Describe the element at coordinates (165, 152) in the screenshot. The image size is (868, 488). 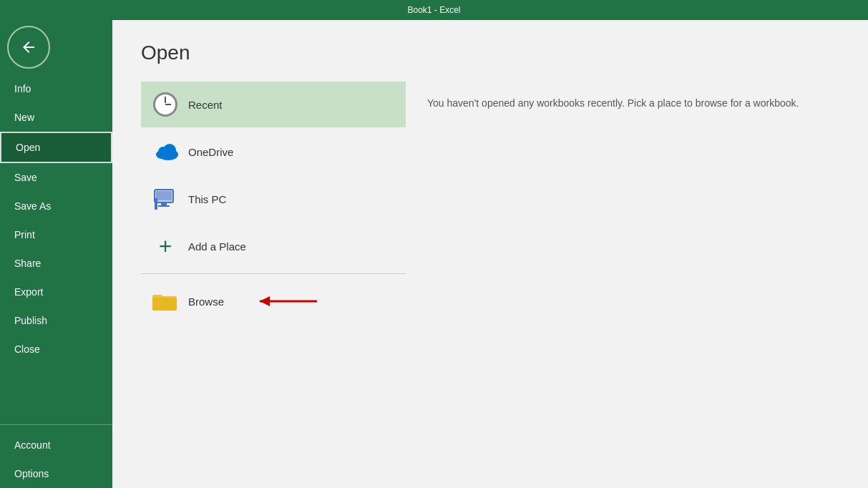
I see `onedrive-icon` at that location.